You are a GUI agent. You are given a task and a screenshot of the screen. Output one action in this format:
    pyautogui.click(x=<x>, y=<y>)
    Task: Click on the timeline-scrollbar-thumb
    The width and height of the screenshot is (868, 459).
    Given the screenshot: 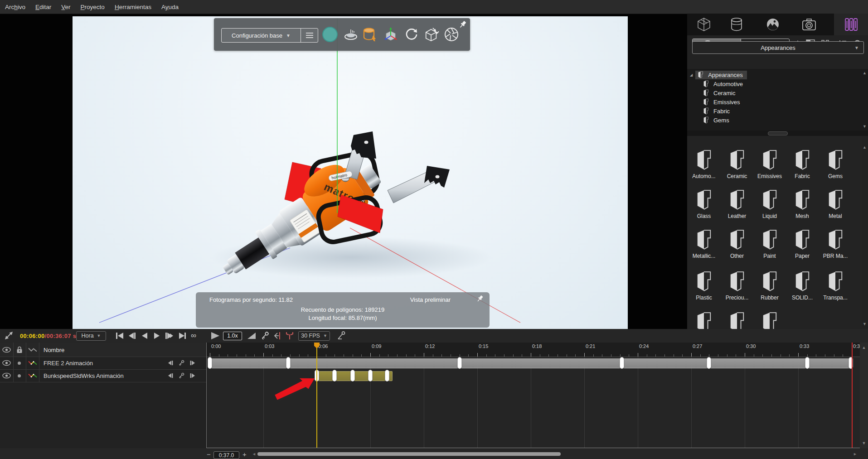 What is the action you would take?
    pyautogui.click(x=409, y=454)
    